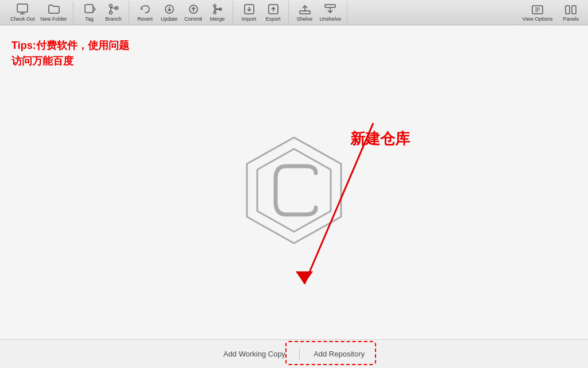 The image size is (588, 368). What do you see at coordinates (331, 13) in the screenshot?
I see `unshelve-button: Unshelve` at bounding box center [331, 13].